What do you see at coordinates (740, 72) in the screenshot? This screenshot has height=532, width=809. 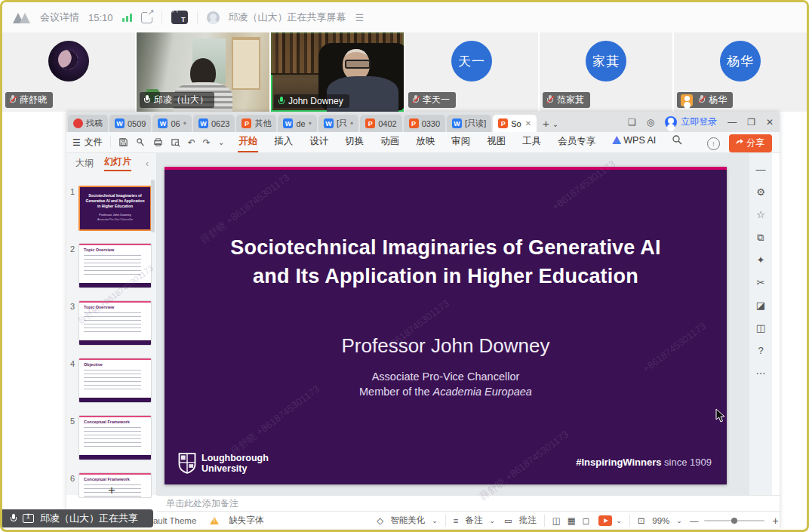 I see `participant-tile: 杨华 杨华` at bounding box center [740, 72].